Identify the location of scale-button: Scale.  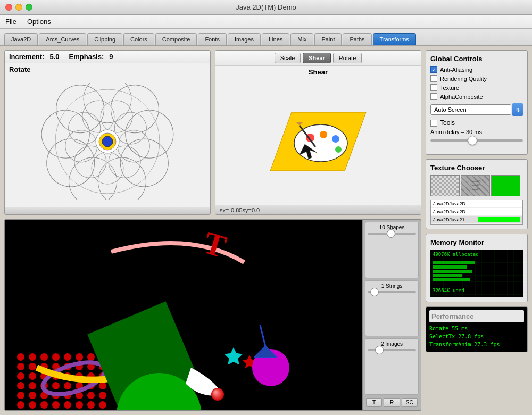
(288, 58).